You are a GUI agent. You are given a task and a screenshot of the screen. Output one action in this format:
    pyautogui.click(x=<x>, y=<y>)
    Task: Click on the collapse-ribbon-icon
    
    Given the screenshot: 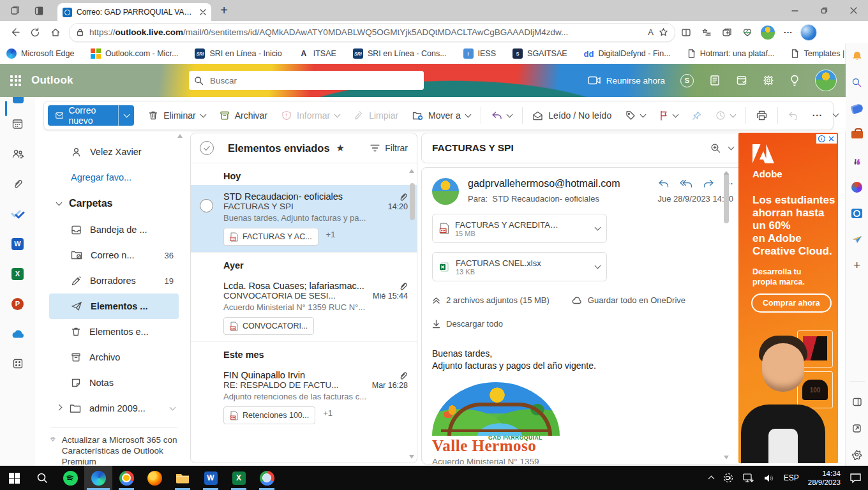 What is the action you would take?
    pyautogui.click(x=836, y=114)
    